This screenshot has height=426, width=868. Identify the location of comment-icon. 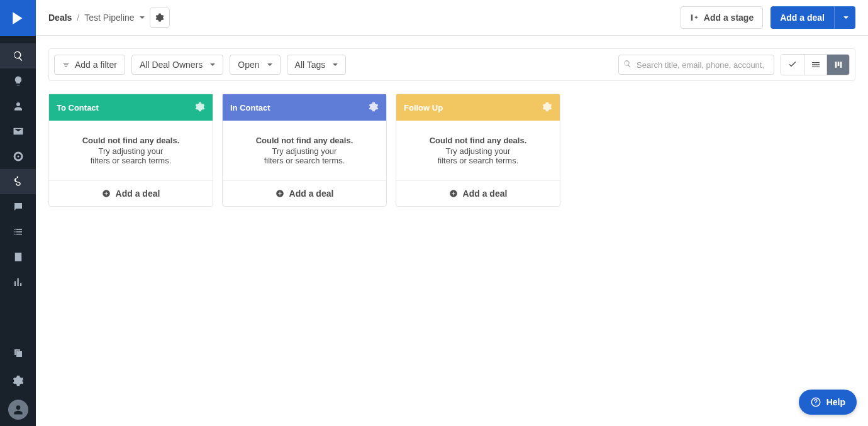
(18, 207).